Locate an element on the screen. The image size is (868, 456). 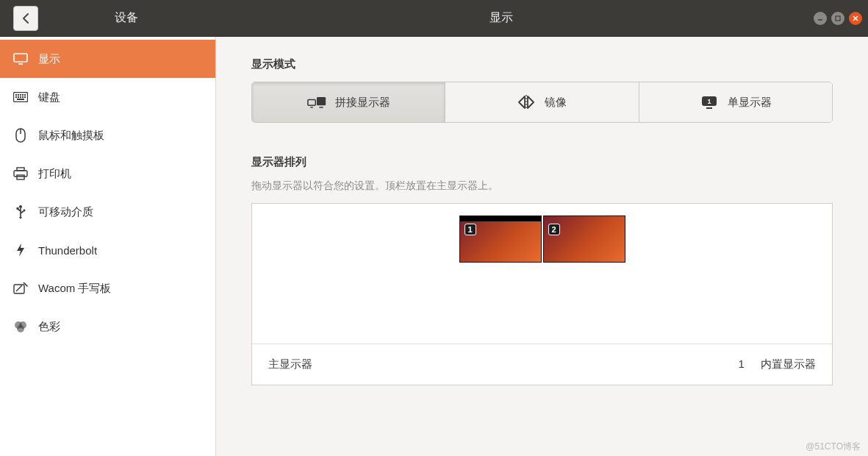
window-maximize-button is located at coordinates (838, 18).